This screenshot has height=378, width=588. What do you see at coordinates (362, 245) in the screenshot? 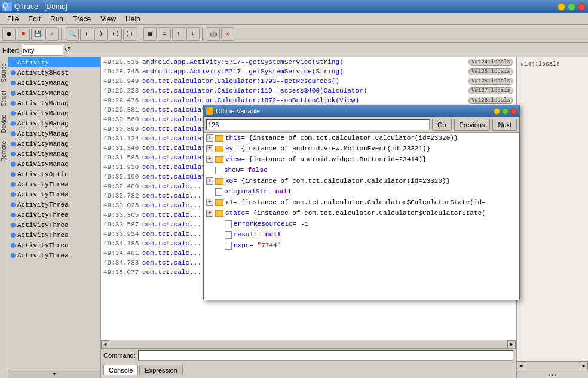
I see `var-row: expr = "7744"` at bounding box center [362, 245].